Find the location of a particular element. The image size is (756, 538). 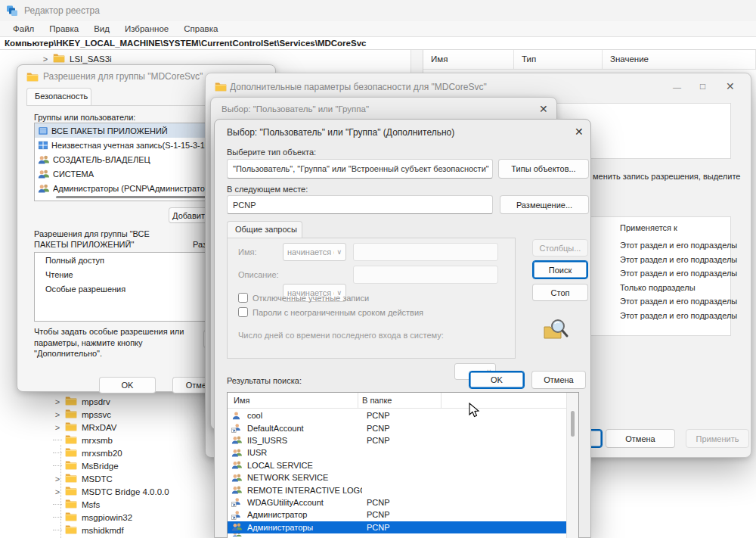

result-row: IUSR is located at coordinates (397, 452).